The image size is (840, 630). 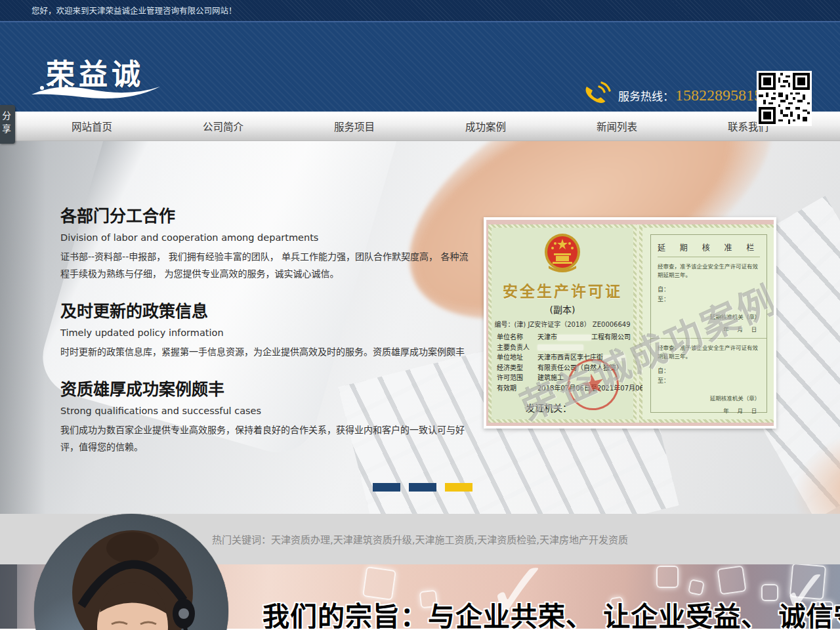 I want to click on nav-item-news: 新闻列表, so click(x=617, y=126).